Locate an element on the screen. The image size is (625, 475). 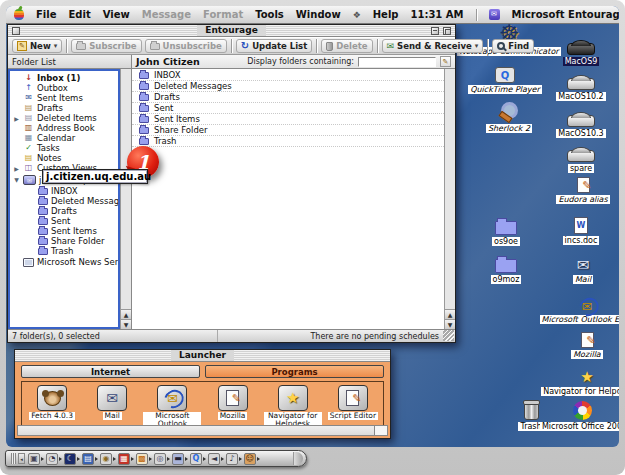
folder-row-inbox: INBOX is located at coordinates (288, 76).